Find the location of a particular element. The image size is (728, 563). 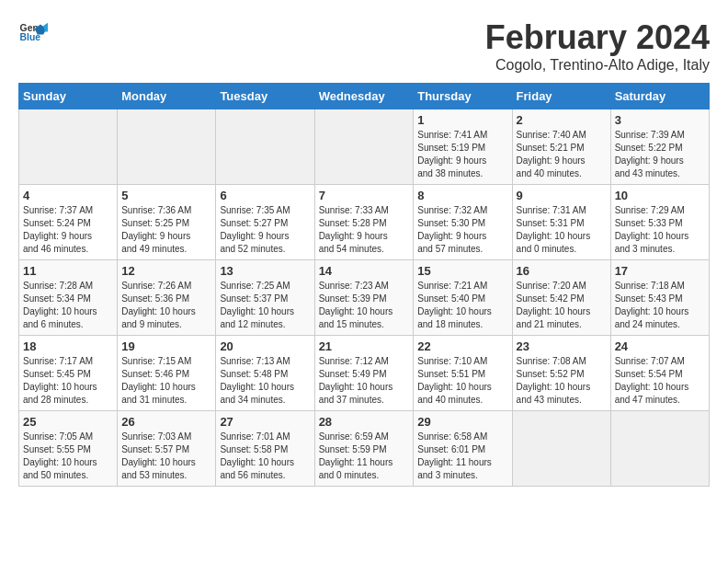

day-number: 16 is located at coordinates (562, 270).